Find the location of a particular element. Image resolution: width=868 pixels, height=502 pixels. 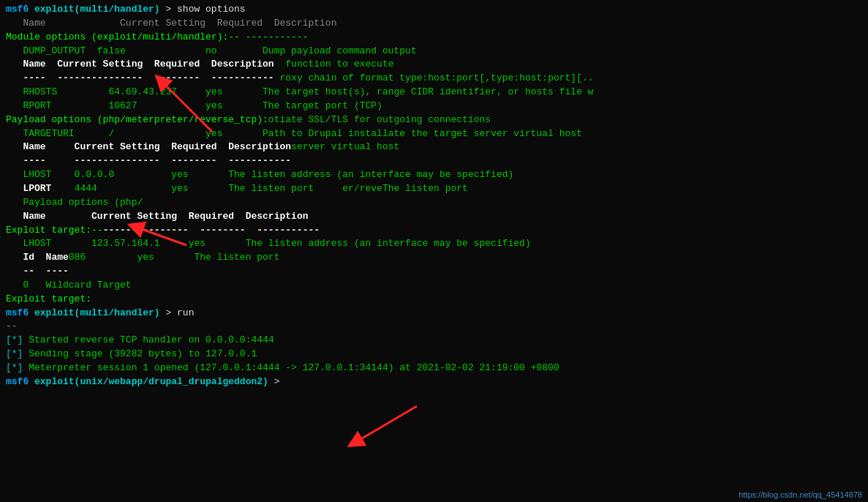

terminal-line-l28: [*] Meterpreter session 1 opened (127.0.… is located at coordinates (434, 369).